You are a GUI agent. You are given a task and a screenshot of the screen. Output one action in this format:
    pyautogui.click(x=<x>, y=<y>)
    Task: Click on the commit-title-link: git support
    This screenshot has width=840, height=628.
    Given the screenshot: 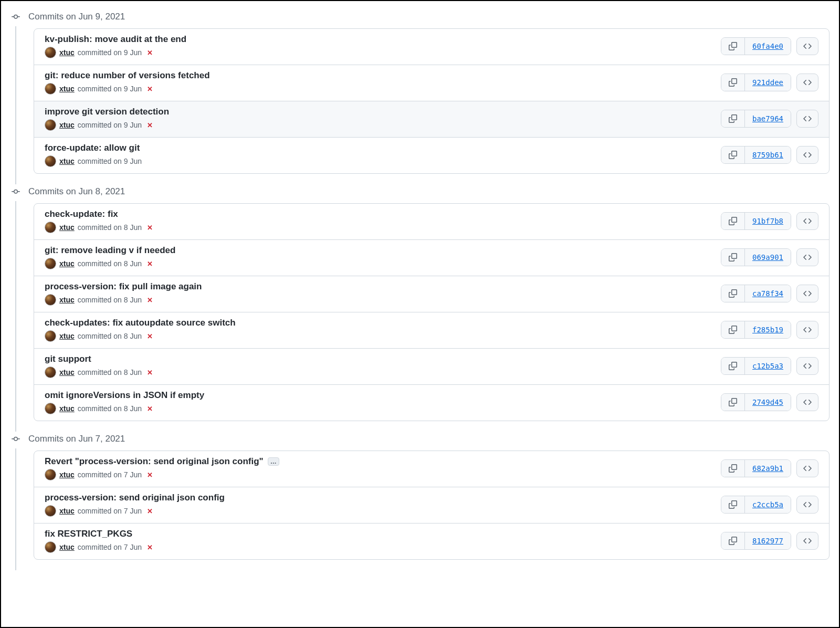 What is the action you would take?
    pyautogui.click(x=68, y=359)
    